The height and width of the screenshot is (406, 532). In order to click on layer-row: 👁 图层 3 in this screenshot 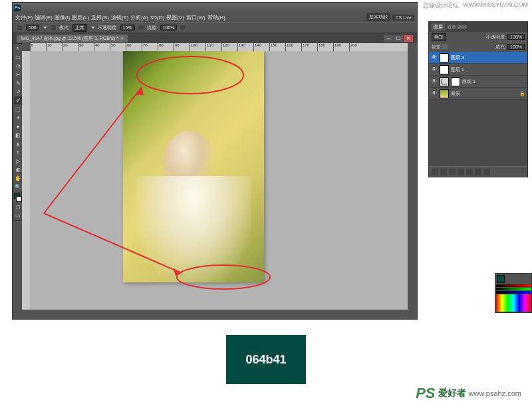, I will do `click(478, 58)`.